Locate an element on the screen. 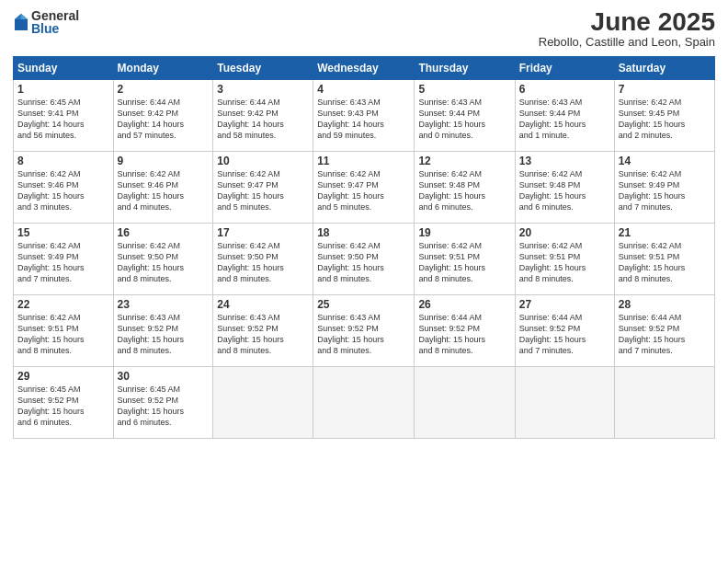  table-row: 12Sunrise: 6:42 AM Sunset: 9:48 PM Dayli… is located at coordinates (465, 188).